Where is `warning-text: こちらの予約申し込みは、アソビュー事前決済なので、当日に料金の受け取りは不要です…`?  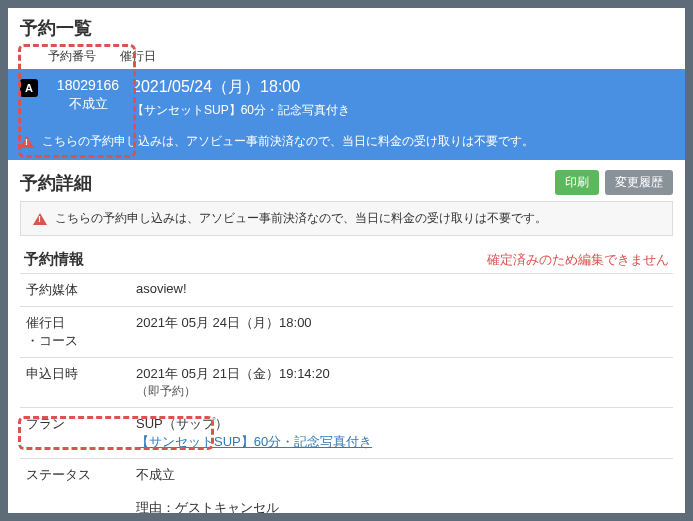
warning-text: こちらの予約申し込みは、アソビュー事前決済なので、当日に料金の受け取りは不要です… is located at coordinates (288, 142).